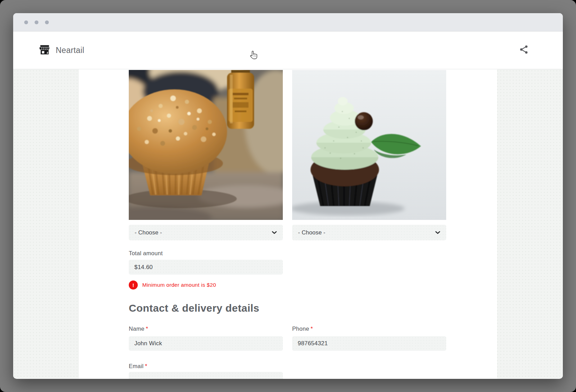  I want to click on phone-input: 987654321, so click(369, 344).